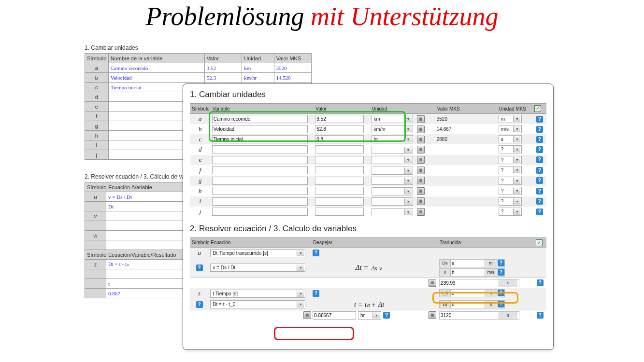 Image resolution: width=644 pixels, height=362 pixels. Describe the element at coordinates (258, 267) in the screenshot. I see `select-equation-u: v = Ds / Dt▼` at that location.